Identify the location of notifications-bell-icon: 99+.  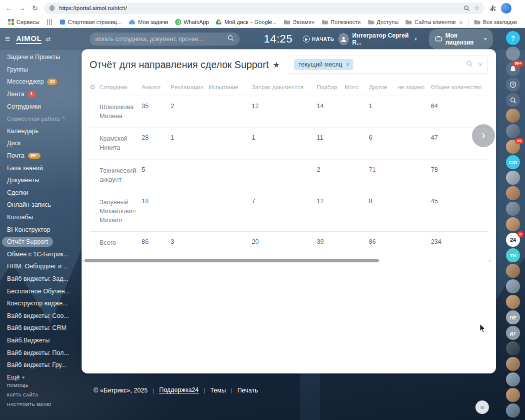
(513, 69).